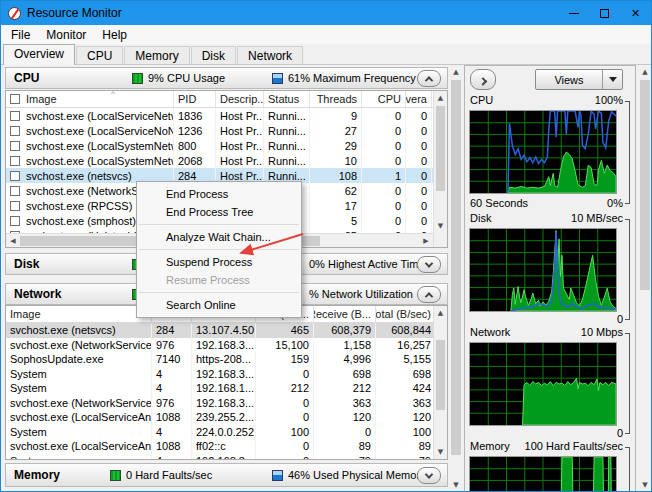 This screenshot has height=492, width=652. What do you see at coordinates (226, 116) in the screenshot?
I see `table-row: svchost.exe (LocalServiceNetwor...1836Ho…` at bounding box center [226, 116].